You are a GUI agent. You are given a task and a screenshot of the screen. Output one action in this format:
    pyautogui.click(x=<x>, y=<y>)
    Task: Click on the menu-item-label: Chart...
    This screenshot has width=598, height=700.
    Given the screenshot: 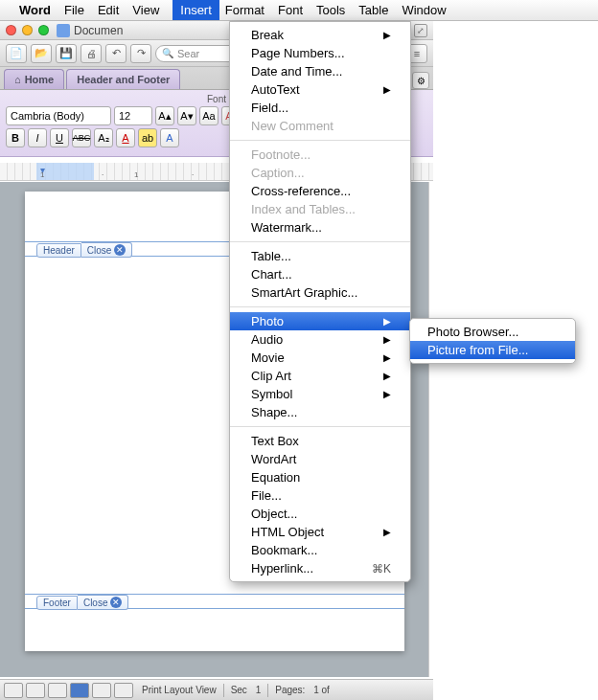 What is the action you would take?
    pyautogui.click(x=272, y=274)
    